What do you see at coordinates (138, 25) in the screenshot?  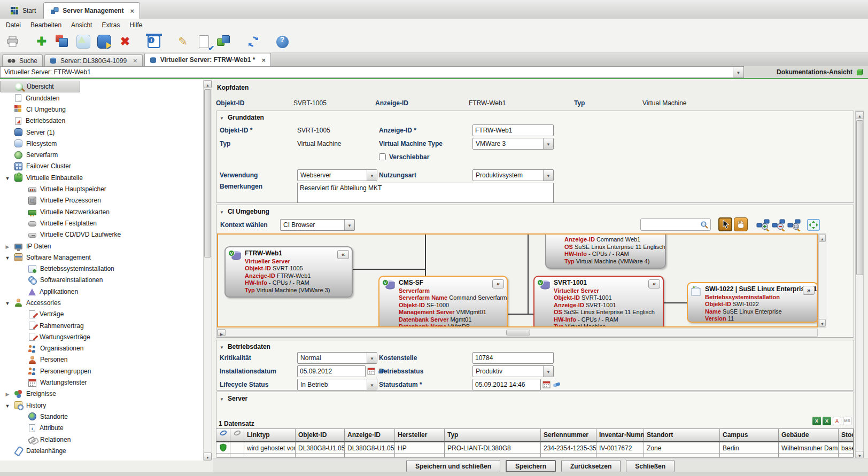 I see `menu-hilfe: Hilfe` at bounding box center [138, 25].